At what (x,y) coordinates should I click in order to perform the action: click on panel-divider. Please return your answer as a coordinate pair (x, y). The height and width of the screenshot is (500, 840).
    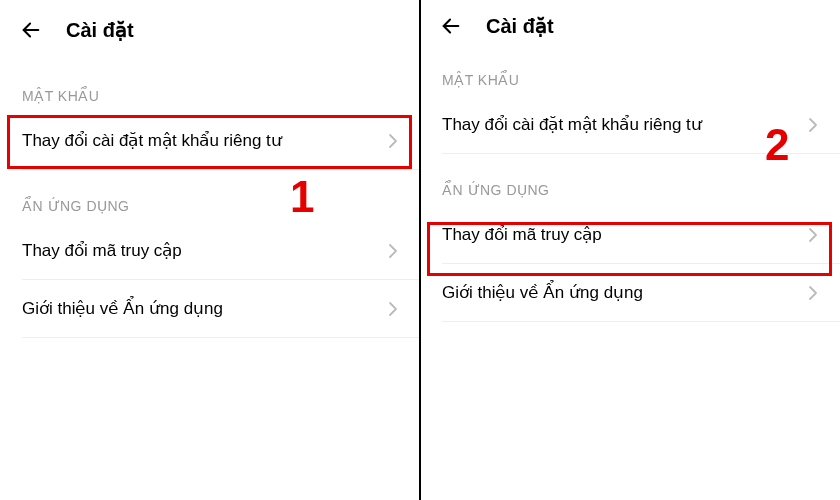
    Looking at the image, I should click on (420, 250).